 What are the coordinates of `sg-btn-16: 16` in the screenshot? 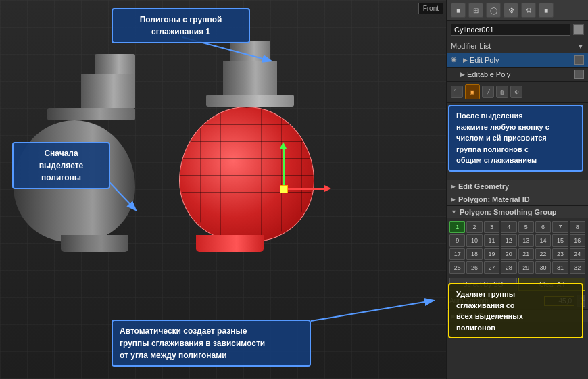 It's located at (577, 241).